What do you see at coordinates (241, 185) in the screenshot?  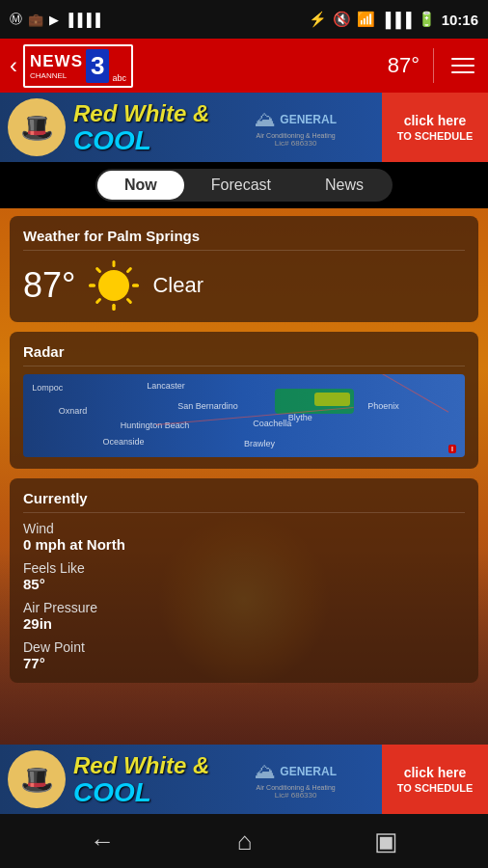 I see `tab-forecast: Forecast` at bounding box center [241, 185].